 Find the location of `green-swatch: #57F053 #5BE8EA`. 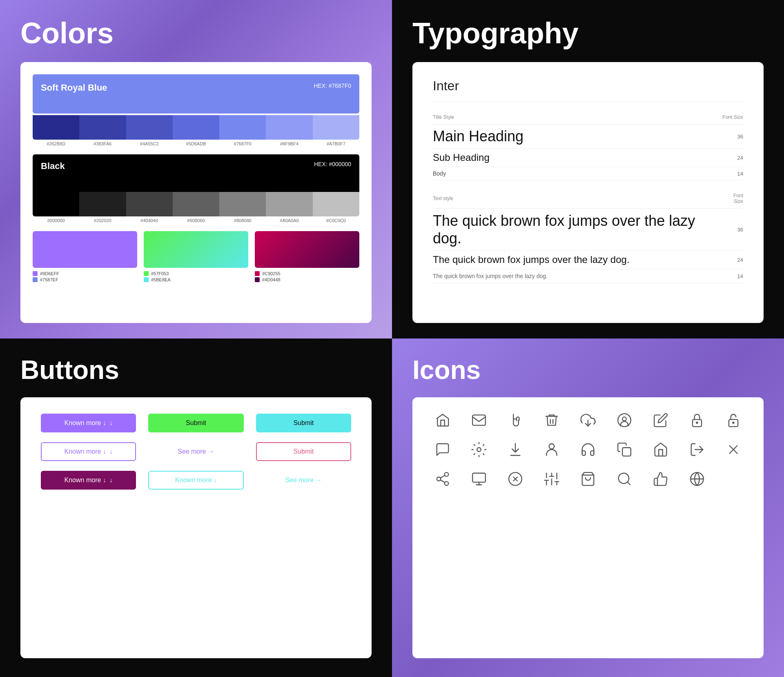

green-swatch: #57F053 #5BE8EA is located at coordinates (196, 257).